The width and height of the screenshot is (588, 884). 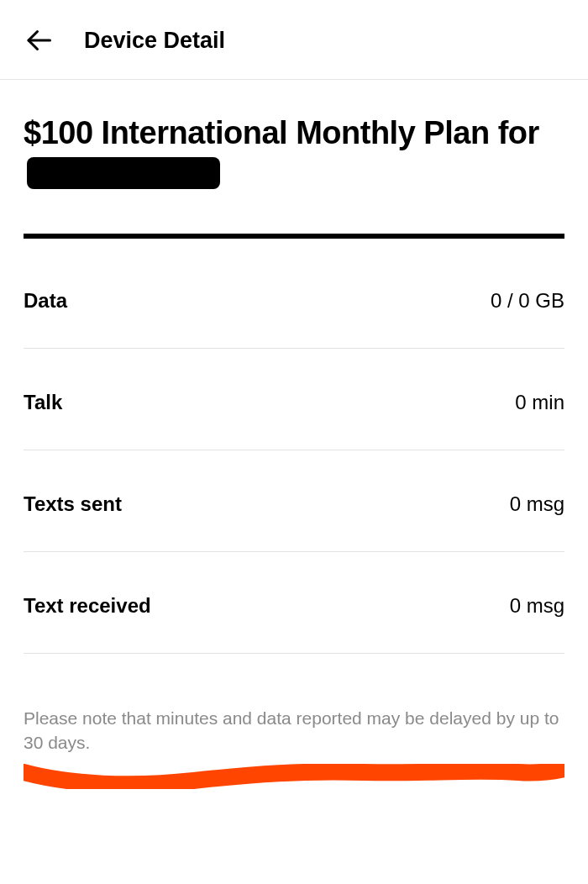 What do you see at coordinates (43, 403) in the screenshot?
I see `usage-label: Talk` at bounding box center [43, 403].